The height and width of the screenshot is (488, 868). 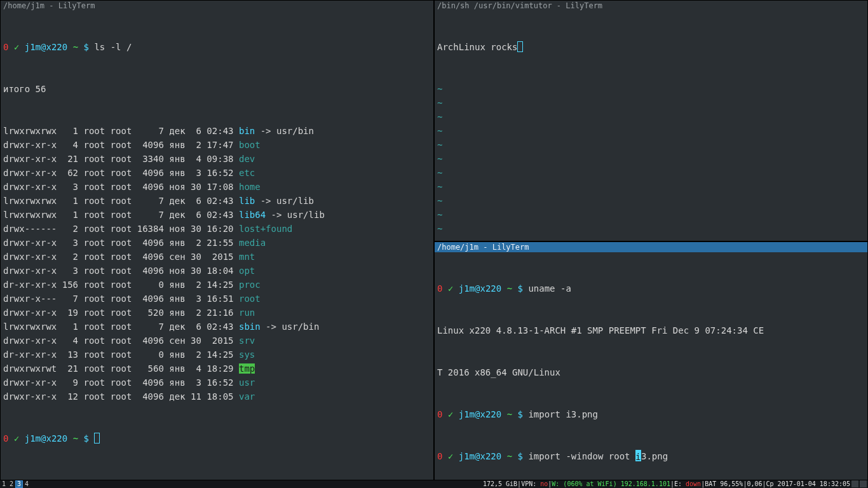 What do you see at coordinates (247, 313) in the screenshot?
I see `file-name: run` at bounding box center [247, 313].